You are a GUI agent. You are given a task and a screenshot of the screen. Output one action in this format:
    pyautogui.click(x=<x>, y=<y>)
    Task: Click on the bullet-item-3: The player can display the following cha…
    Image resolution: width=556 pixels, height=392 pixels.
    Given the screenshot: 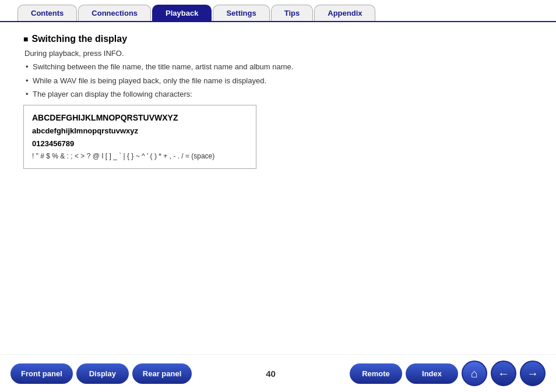 What is the action you would take?
    pyautogui.click(x=279, y=94)
    